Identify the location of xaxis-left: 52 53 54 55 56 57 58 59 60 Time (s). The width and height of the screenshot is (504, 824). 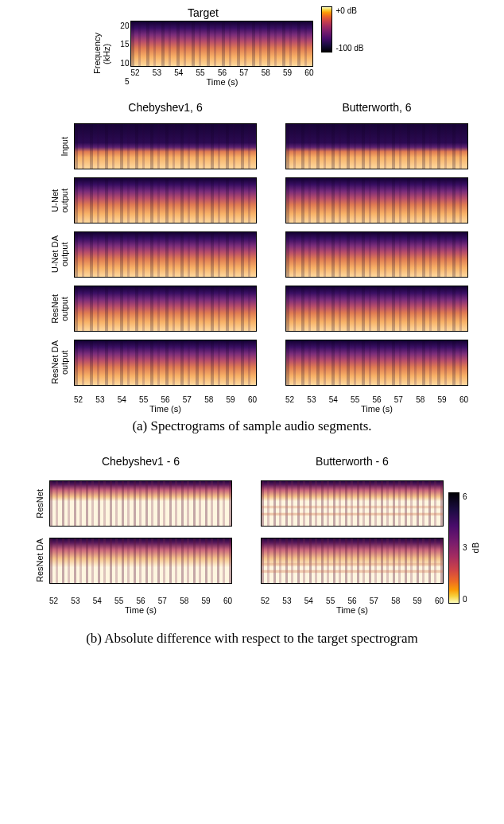
(165, 404).